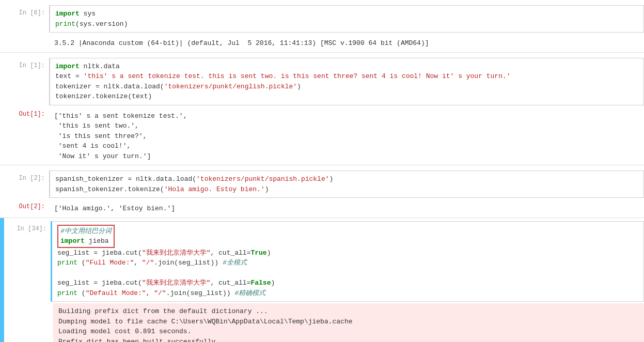  What do you see at coordinates (26, 82) in the screenshot?
I see `cell-2-in-label: In [1]:` at bounding box center [26, 82].